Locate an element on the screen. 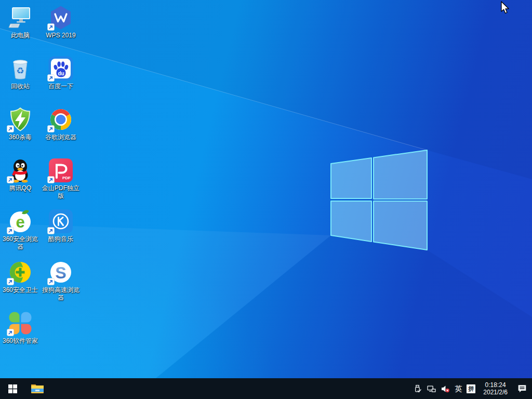  network-tray-icon is located at coordinates (431, 389).